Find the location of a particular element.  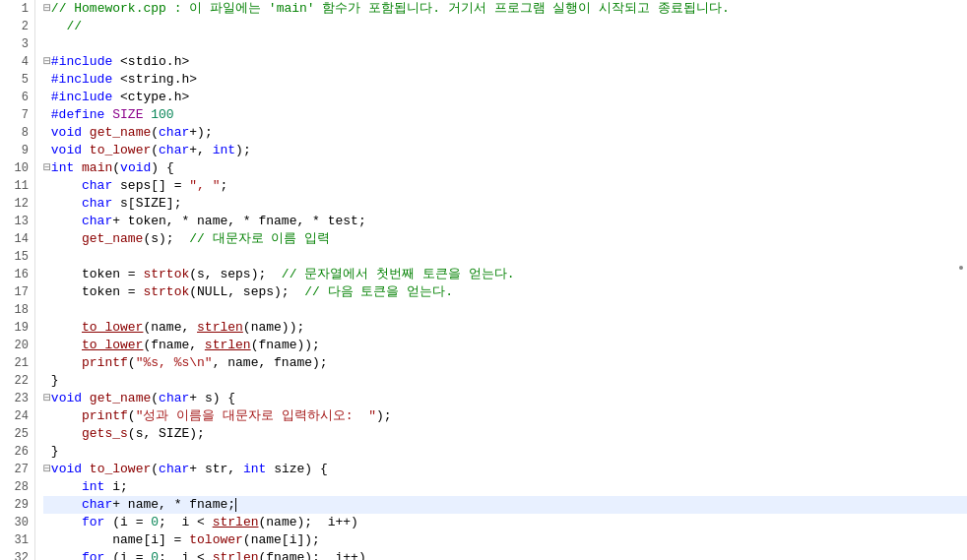

code-line-22: } is located at coordinates (505, 381).